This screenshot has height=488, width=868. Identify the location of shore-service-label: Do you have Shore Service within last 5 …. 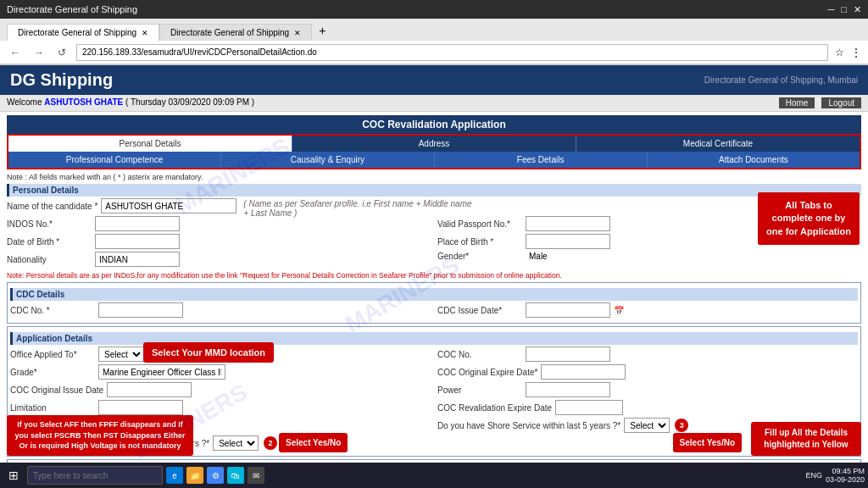
(529, 425).